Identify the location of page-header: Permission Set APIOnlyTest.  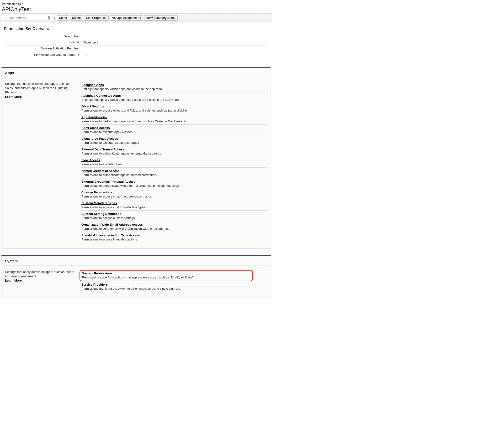
(136, 7).